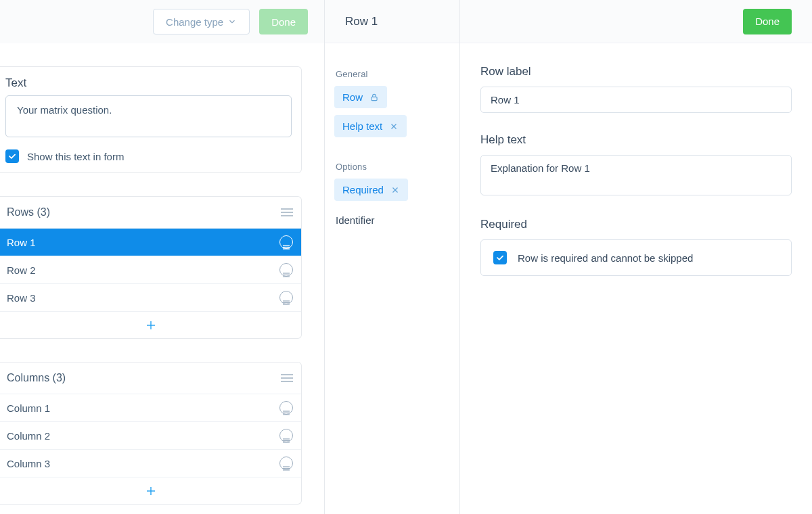  What do you see at coordinates (398, 74) in the screenshot?
I see `general-group-label: General` at bounding box center [398, 74].